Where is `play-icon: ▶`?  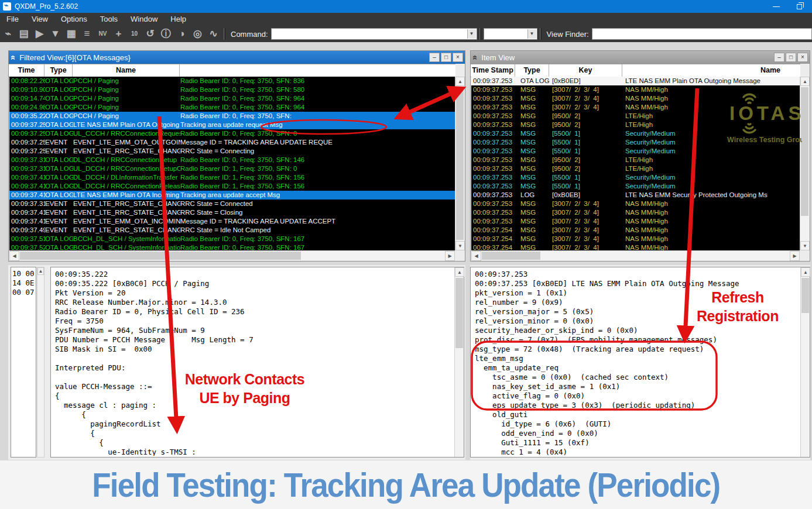 play-icon: ▶ is located at coordinates (40, 34).